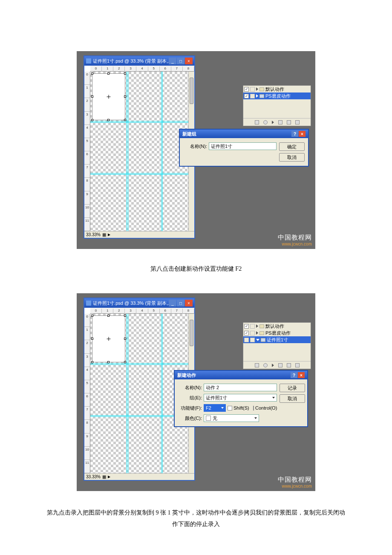  What do you see at coordinates (104, 235) in the screenshot?
I see `doc-icon: ▦` at bounding box center [104, 235].